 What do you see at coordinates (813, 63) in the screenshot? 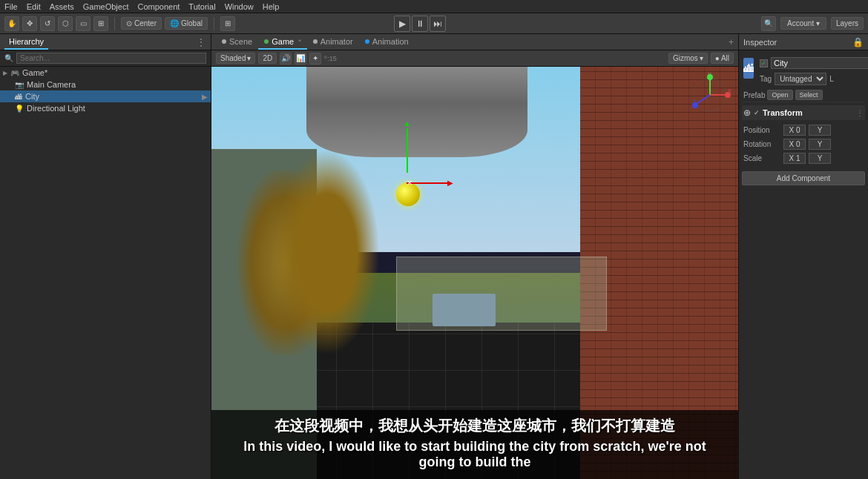
I see `object-name-row: ✓` at bounding box center [813, 63].